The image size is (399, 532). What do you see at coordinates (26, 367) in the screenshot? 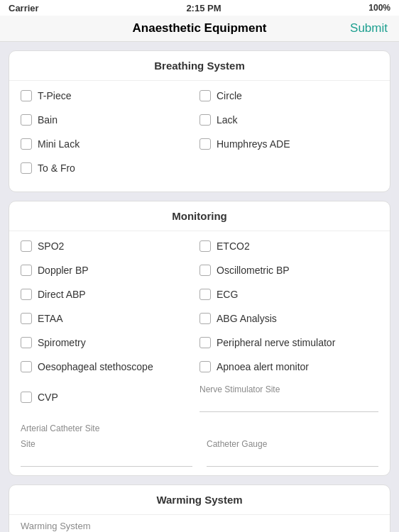
I see `oesophageal-checkbox` at bounding box center [26, 367].